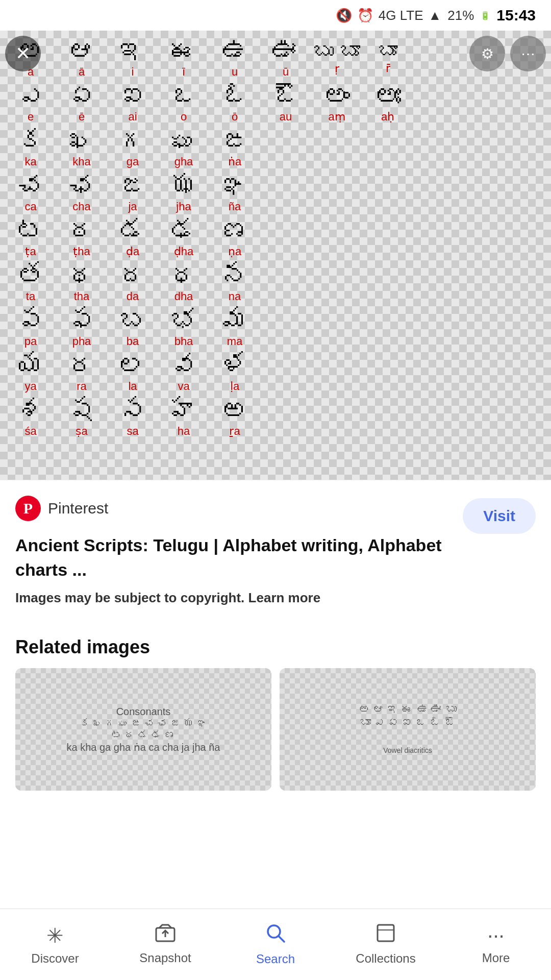 The image size is (551, 980). What do you see at coordinates (133, 252) in the screenshot?
I see `telugu-label-dda: ḍa` at bounding box center [133, 252].